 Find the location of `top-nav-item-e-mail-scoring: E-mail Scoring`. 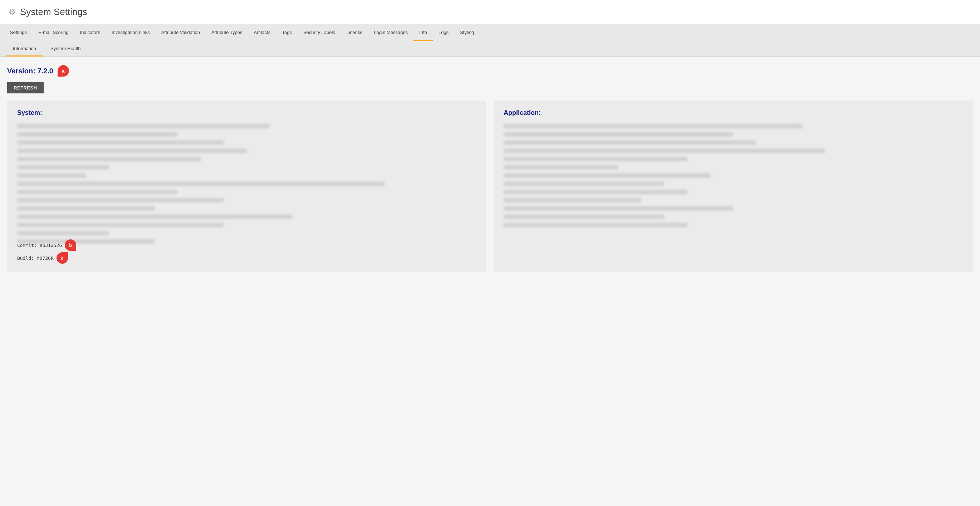

top-nav-item-e-mail-scoring: E-mail Scoring is located at coordinates (54, 33).